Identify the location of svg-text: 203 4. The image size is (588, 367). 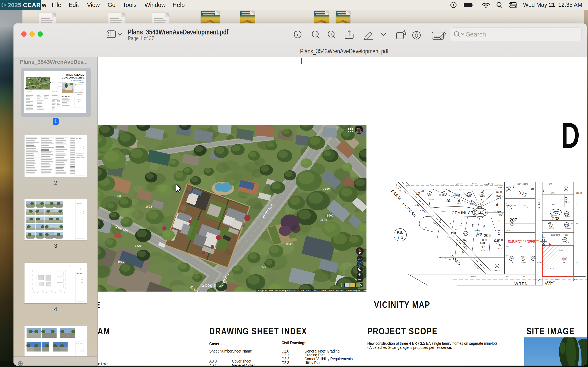
(552, 268).